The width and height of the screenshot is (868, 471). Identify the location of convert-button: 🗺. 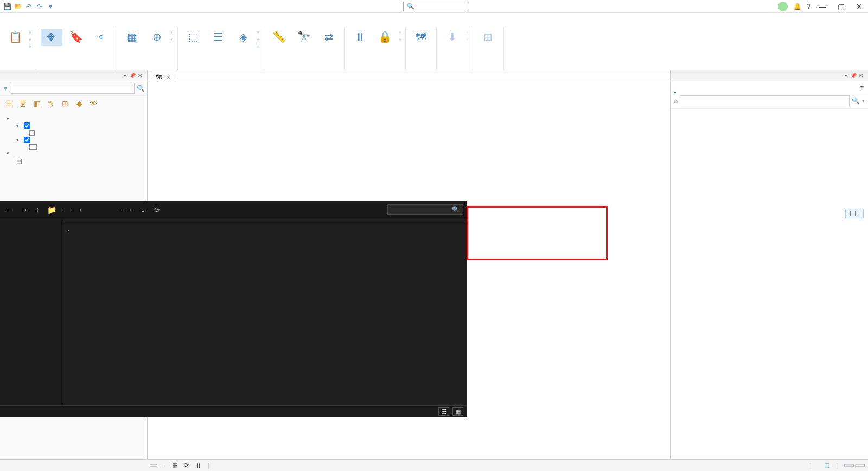
(421, 37).